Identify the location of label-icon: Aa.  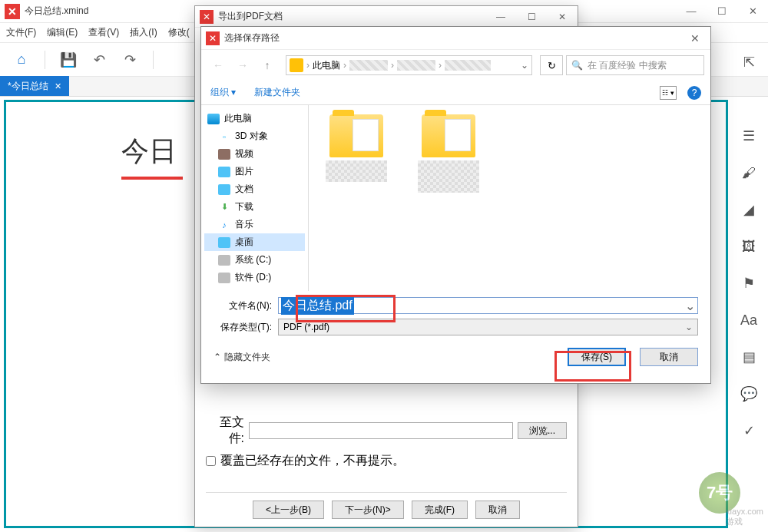
(749, 320).